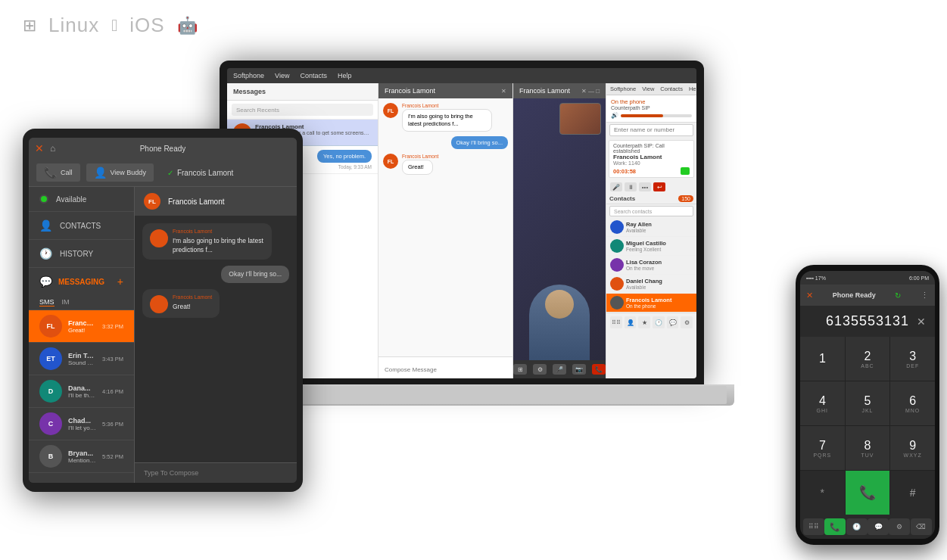 Image resolution: width=947 pixels, height=560 pixels. What do you see at coordinates (196, 201) in the screenshot?
I see `tablet-chat-header-name: Francois Lamont` at bounding box center [196, 201].